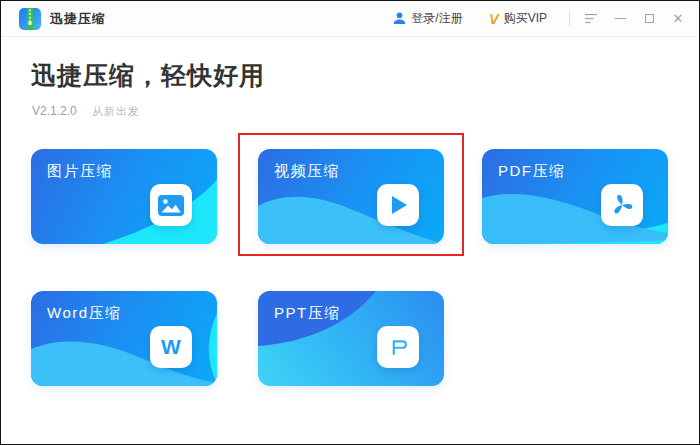 Image resolution: width=700 pixels, height=445 pixels. What do you see at coordinates (398, 347) in the screenshot?
I see `letter-p-icon` at bounding box center [398, 347].